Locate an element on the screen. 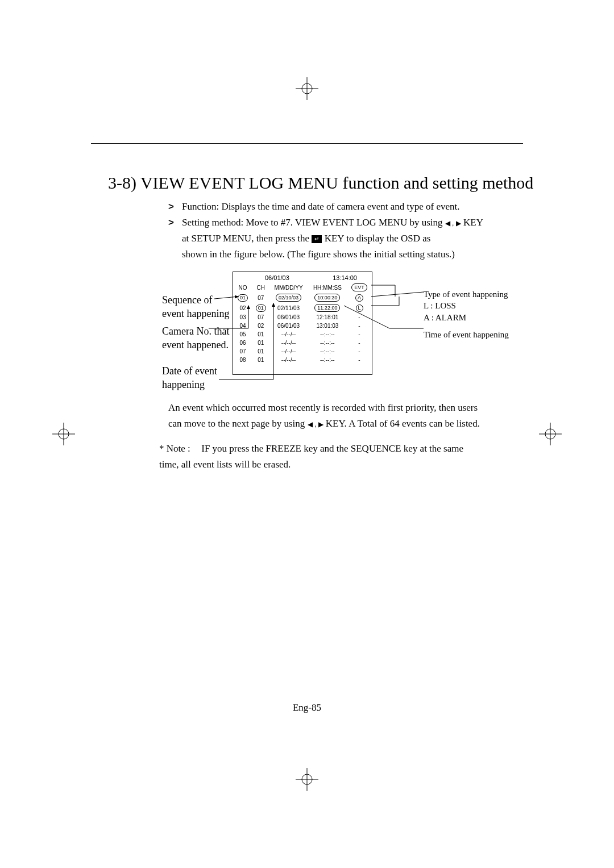 This screenshot has height=868, width=614. para-b: KEY. A Total of 64 events can be listed. is located at coordinates (401, 424).